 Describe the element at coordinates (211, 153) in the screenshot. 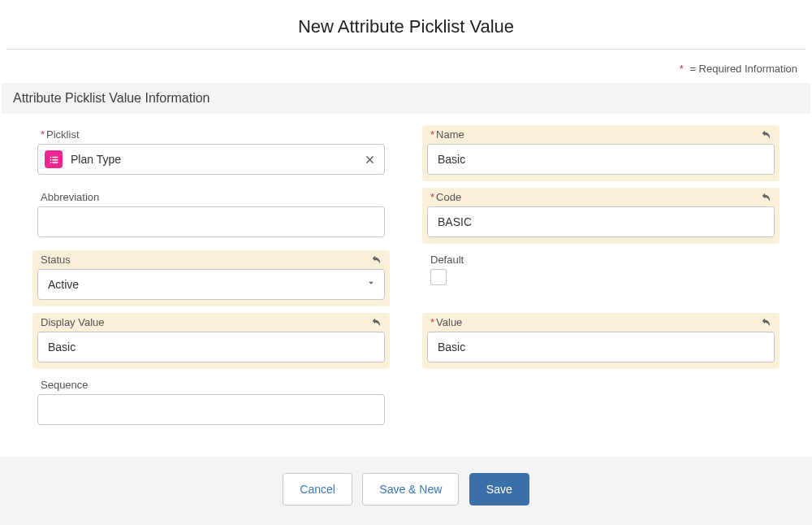

I see `picklist-field: *Picklist Plan Type` at that location.